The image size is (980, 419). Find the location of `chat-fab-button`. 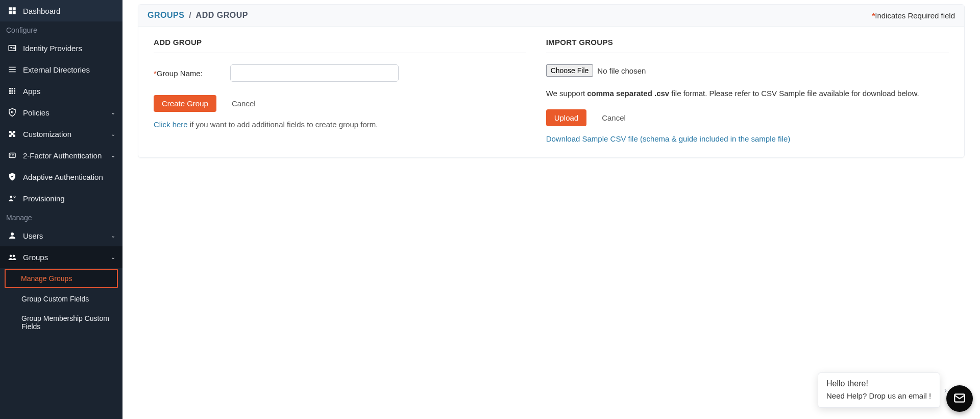

chat-fab-button is located at coordinates (960, 399).